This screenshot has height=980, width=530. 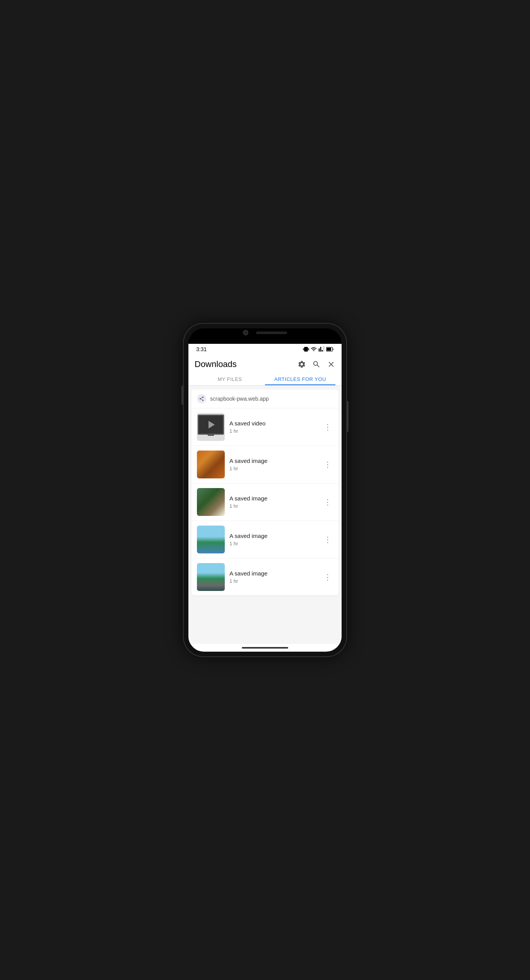 I want to click on phone-screen: 3:31, so click(x=265, y=490).